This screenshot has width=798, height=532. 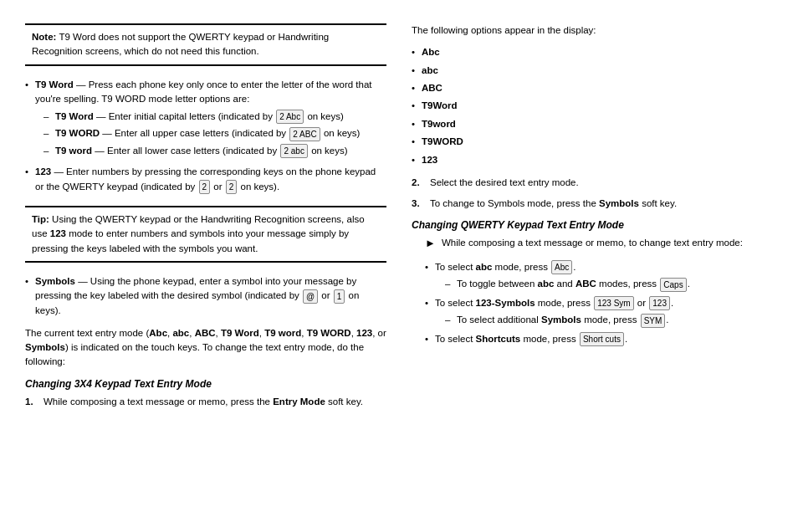 I want to click on option-T9word: T9word, so click(x=438, y=124).